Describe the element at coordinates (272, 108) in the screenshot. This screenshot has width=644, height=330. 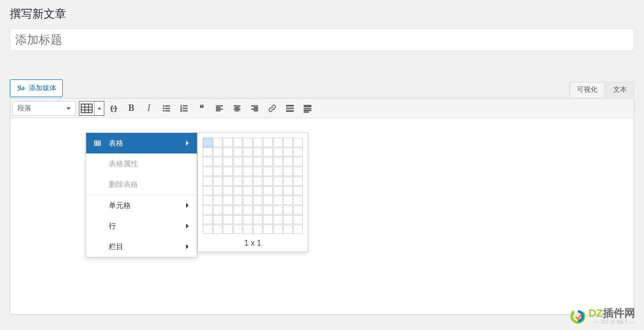
I see `link-button` at that location.